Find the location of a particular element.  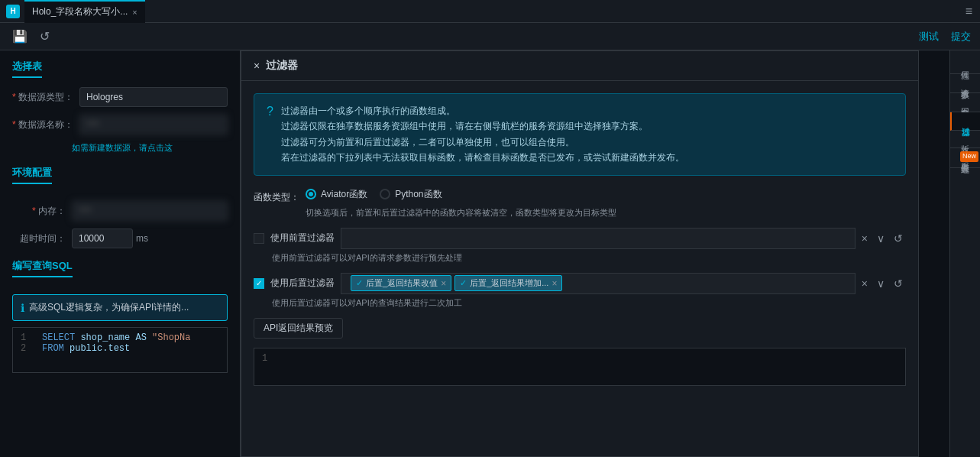

pre-filter-header: 使用前置过滤器 × ∨ ↺ is located at coordinates (580, 238).